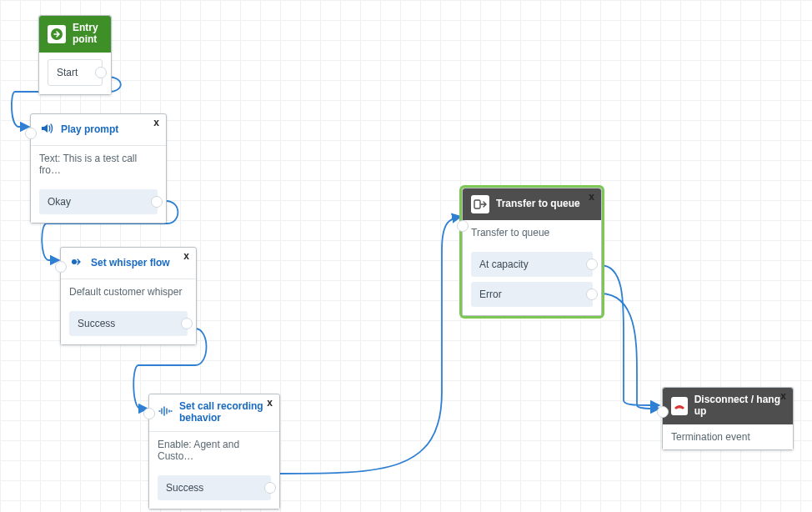 The width and height of the screenshot is (812, 512). I want to click on whisper-icon, so click(77, 264).